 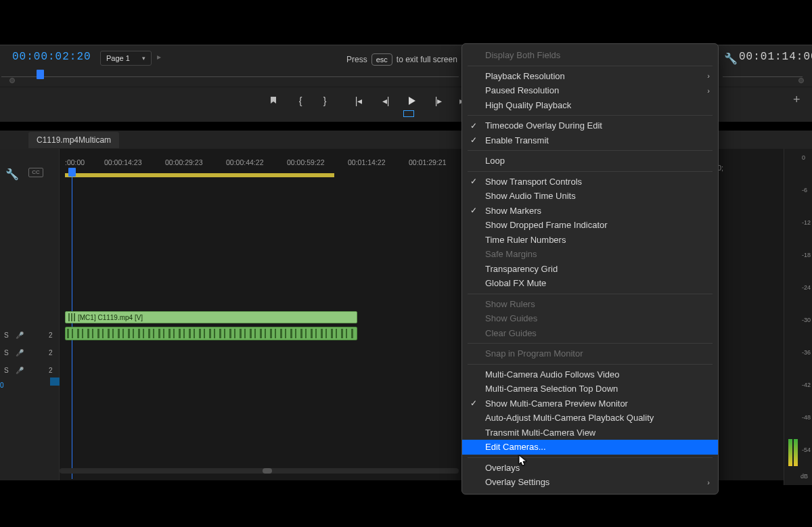 I want to click on menu-item-label: Time Ruler Numbers, so click(x=525, y=239).